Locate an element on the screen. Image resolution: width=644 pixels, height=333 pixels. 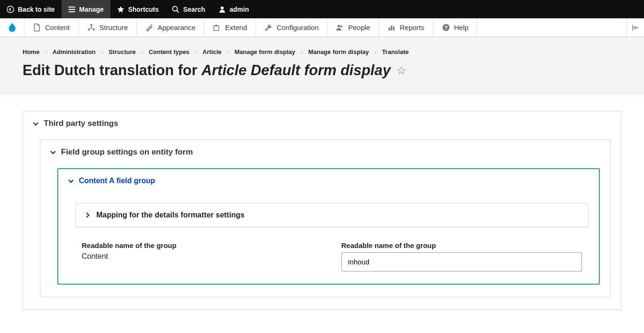
title-italic: Article Default form display is located at coordinates (296, 70).